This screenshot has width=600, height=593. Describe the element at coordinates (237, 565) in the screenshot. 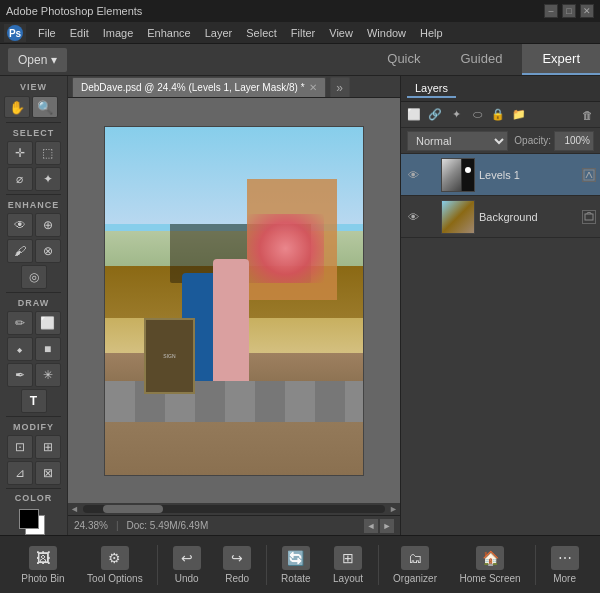

I see `redo-button: ↪ Redo` at that location.